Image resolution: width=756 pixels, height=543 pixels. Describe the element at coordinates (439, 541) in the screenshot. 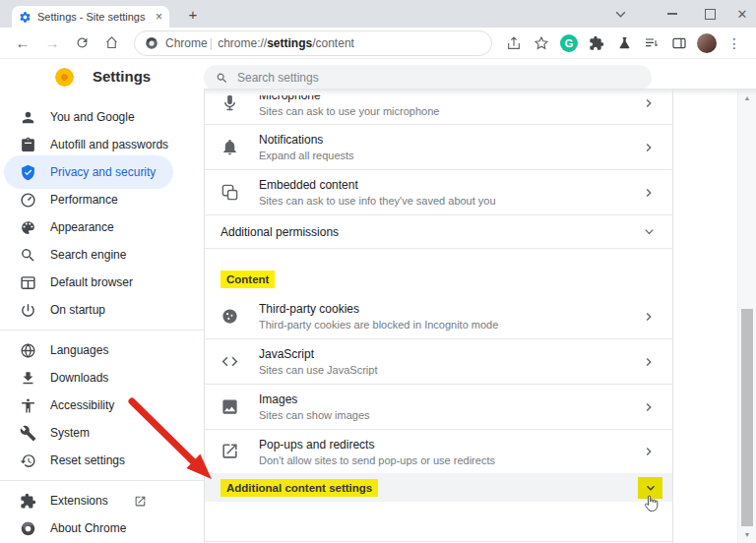

I see `card-bottom-divider` at that location.